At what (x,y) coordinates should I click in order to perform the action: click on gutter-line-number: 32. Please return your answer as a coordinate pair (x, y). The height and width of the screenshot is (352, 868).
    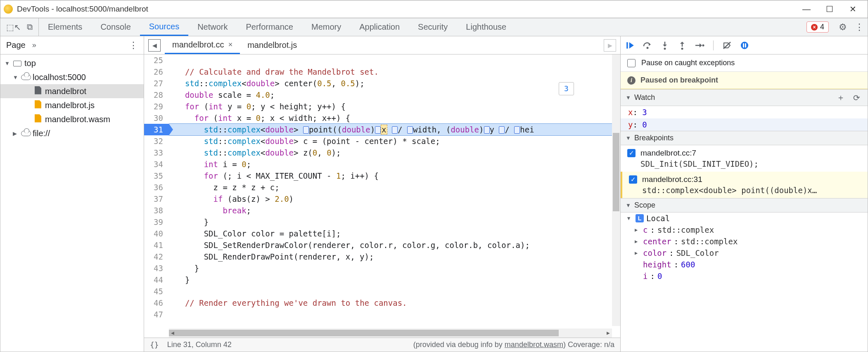
    Looking at the image, I should click on (157, 141).